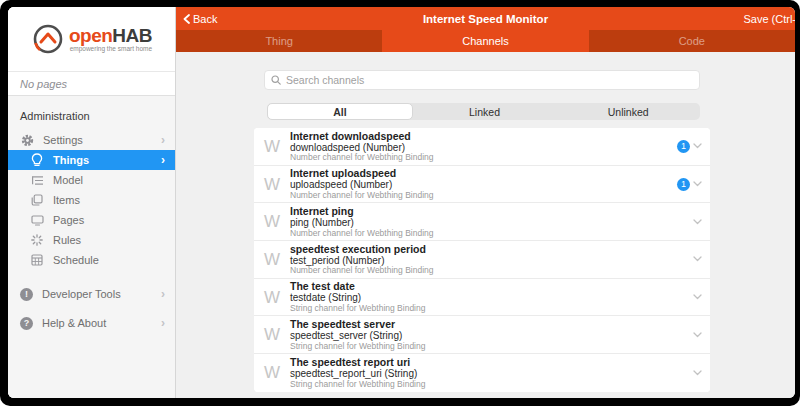 This screenshot has height=406, width=800. I want to click on back-label: Back, so click(205, 19).